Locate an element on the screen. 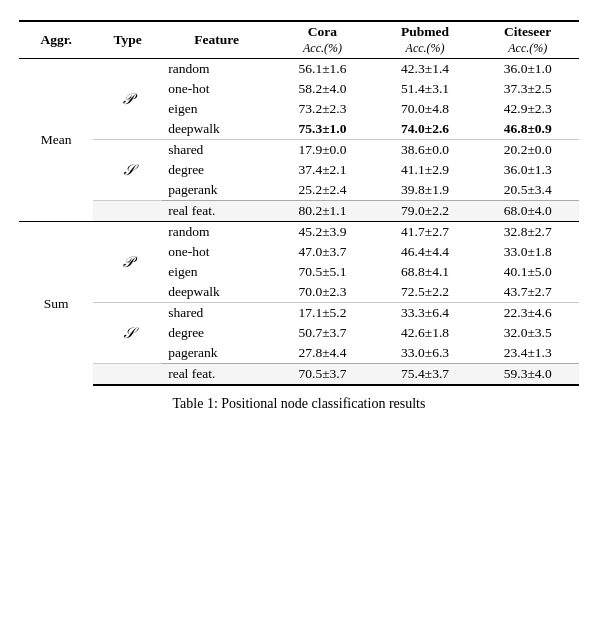  citeseer-cell: 43.7±2.7 is located at coordinates (528, 292).